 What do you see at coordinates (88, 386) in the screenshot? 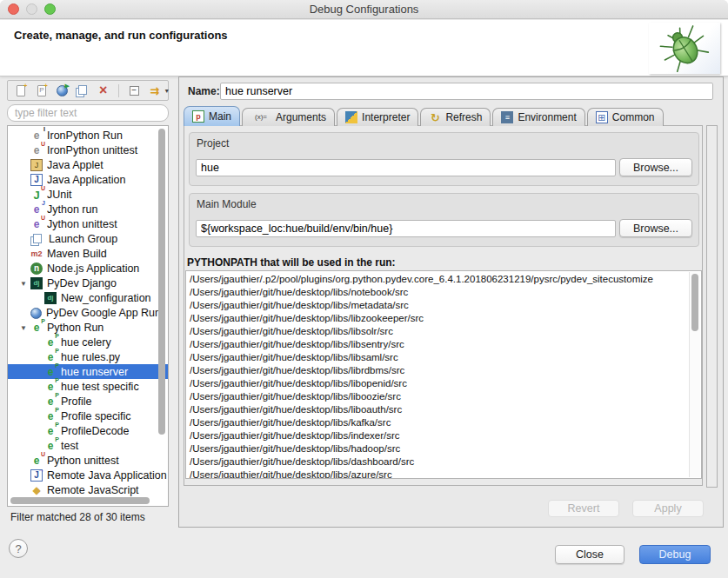
I see `tree-item-hue-test-specific: ePhue test specific` at bounding box center [88, 386].